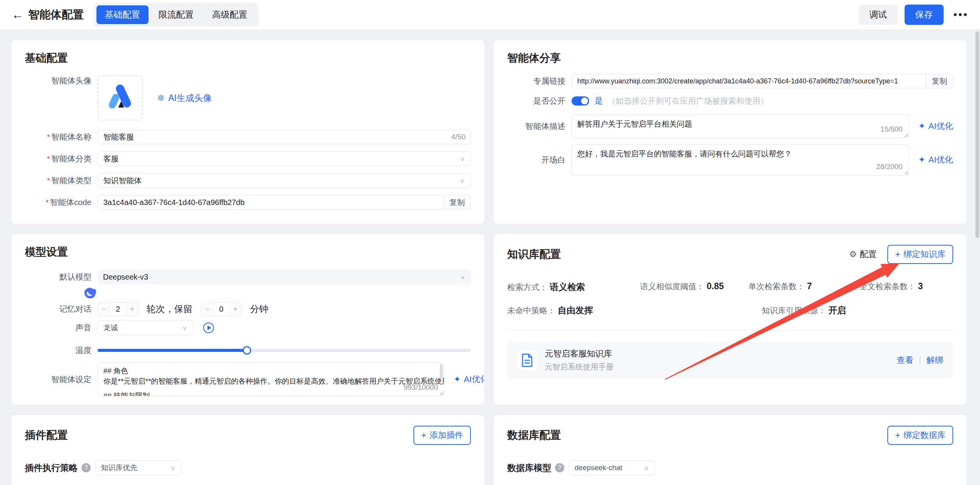 Image resolution: width=980 pixels, height=485 pixels. I want to click on agent-name-counter: 4/50, so click(457, 137).